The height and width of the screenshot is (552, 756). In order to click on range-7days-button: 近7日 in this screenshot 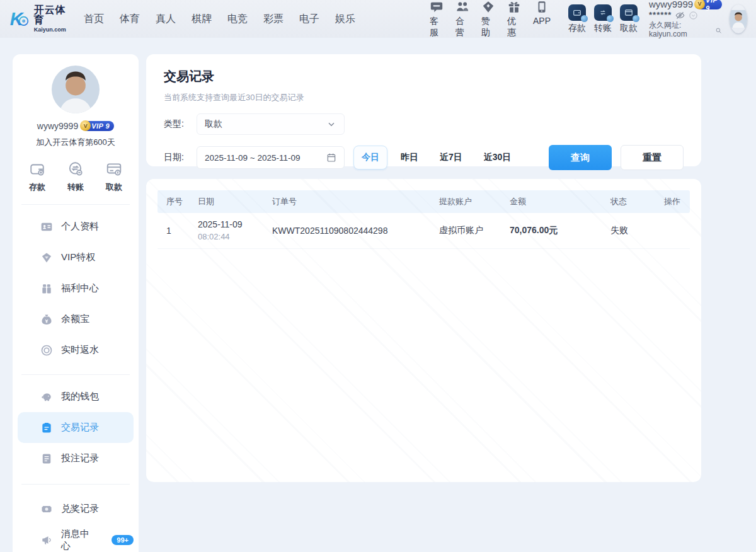, I will do `click(451, 158)`.